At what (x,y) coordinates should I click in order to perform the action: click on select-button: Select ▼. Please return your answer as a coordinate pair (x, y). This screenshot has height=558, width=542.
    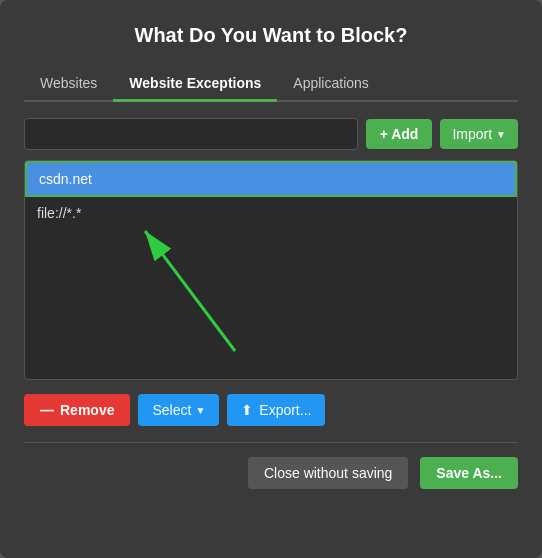
    Looking at the image, I should click on (178, 410).